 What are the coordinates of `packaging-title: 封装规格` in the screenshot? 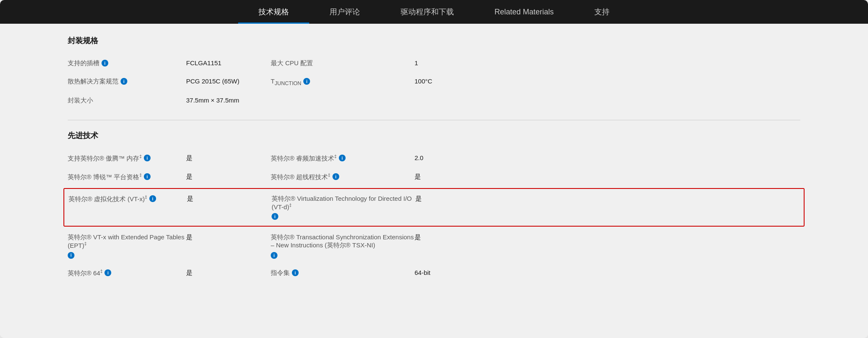 It's located at (434, 41).